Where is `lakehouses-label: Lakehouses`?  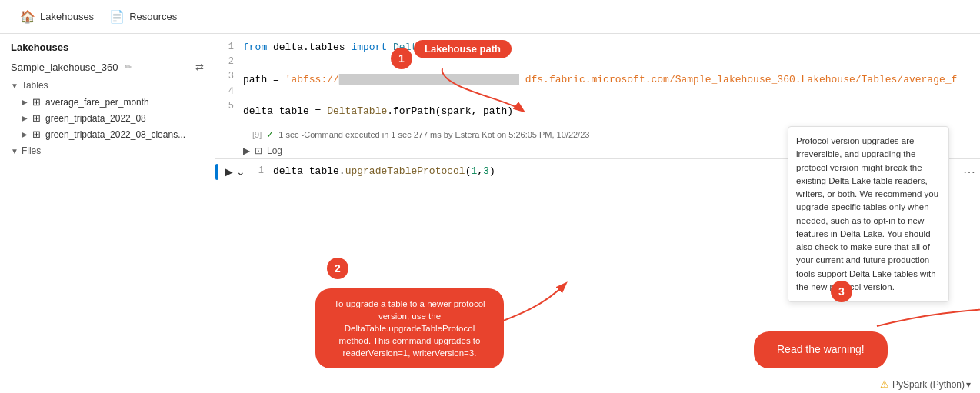 lakehouses-label: Lakehouses is located at coordinates (67, 17).